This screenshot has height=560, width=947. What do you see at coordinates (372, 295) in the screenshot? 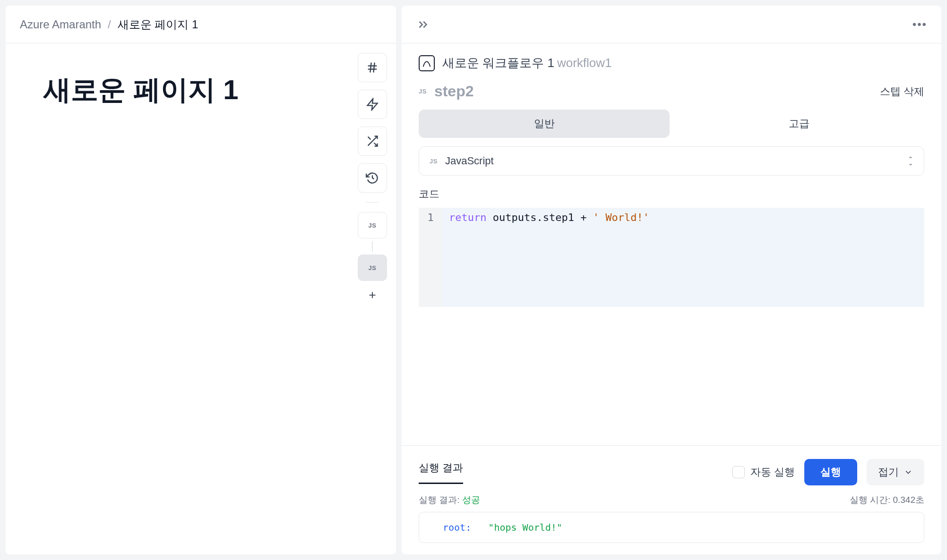
I see `plus-icon` at bounding box center [372, 295].